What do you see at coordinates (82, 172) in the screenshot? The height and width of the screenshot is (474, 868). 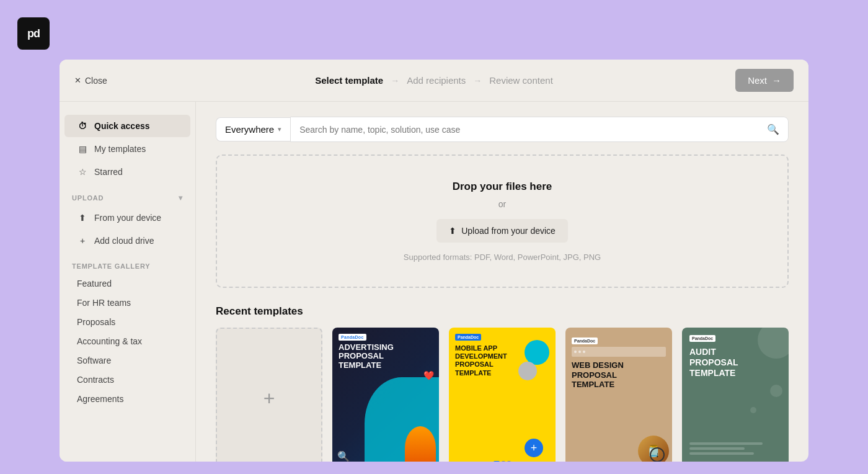 I see `star-icon: ☆` at bounding box center [82, 172].